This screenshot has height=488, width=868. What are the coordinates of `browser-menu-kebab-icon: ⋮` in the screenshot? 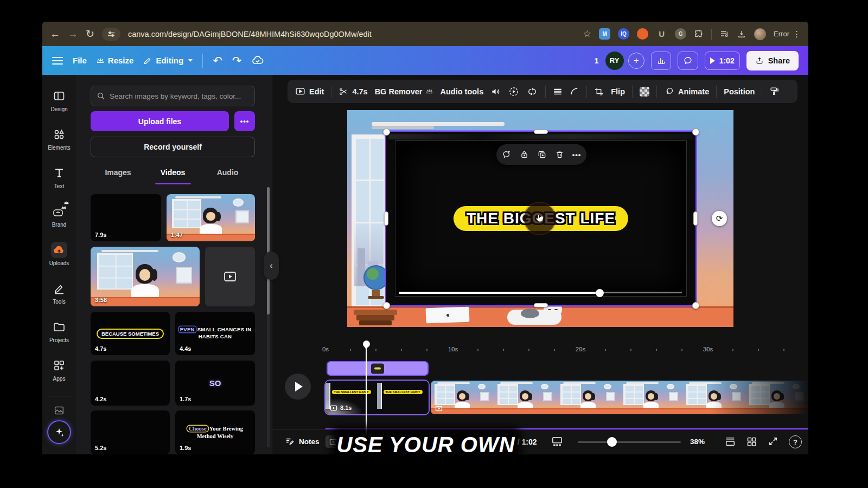 It's located at (796, 34).